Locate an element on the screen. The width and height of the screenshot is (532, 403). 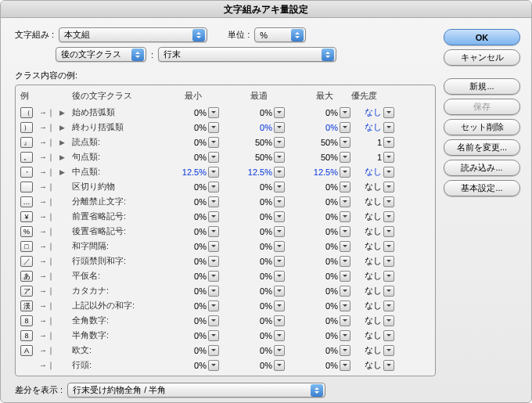
min-cell: 12.5% is located at coordinates (186, 172).